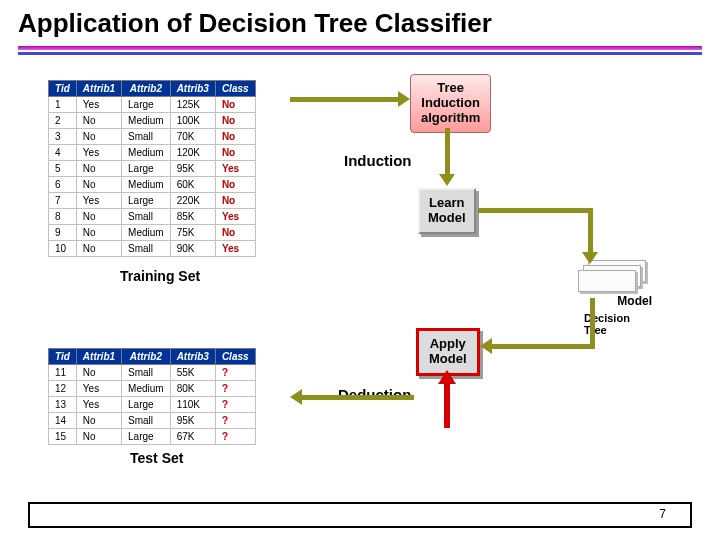 The image size is (720, 540). I want to click on th2-a1: Attrib1, so click(98, 357).